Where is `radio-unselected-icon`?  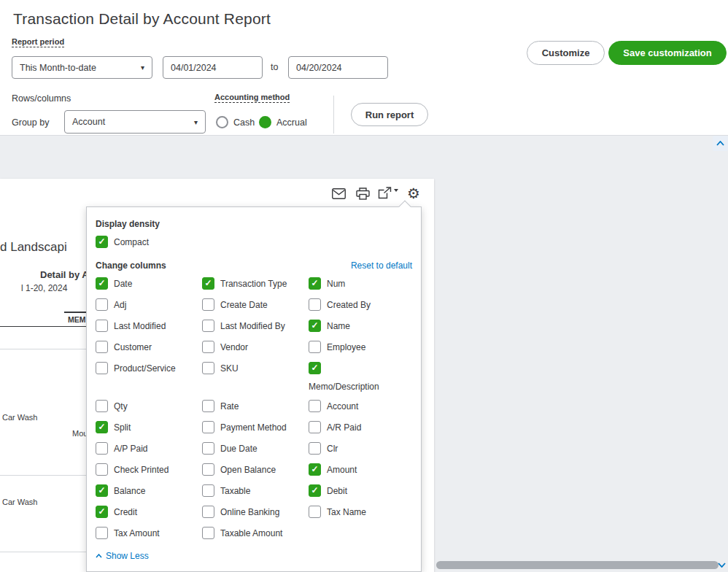
radio-unselected-icon is located at coordinates (222, 123).